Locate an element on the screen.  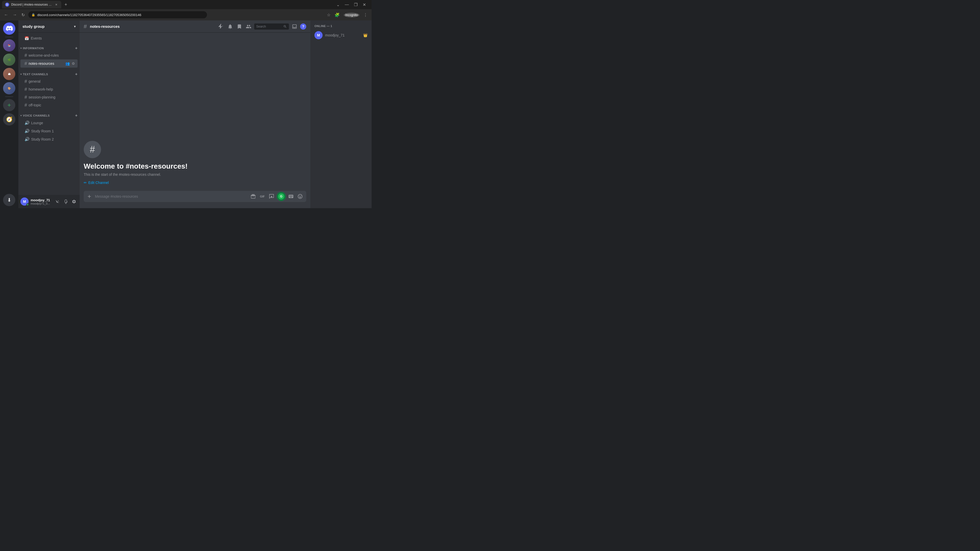
category-voice-channels: ▾ VOICE CHANNELS + is located at coordinates (49, 114).